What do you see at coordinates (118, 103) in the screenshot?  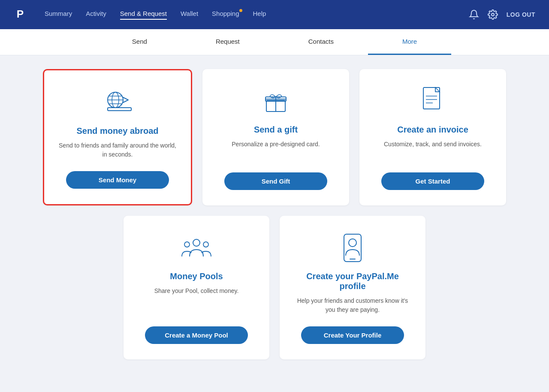 I see `send-money-abroad-icon` at bounding box center [118, 103].